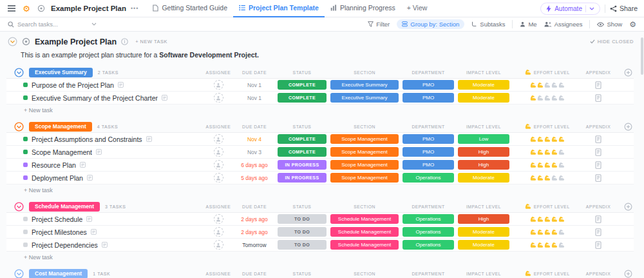 The height and width of the screenshot is (278, 644). I want to click on collapse-circle-icon, so click(13, 41).